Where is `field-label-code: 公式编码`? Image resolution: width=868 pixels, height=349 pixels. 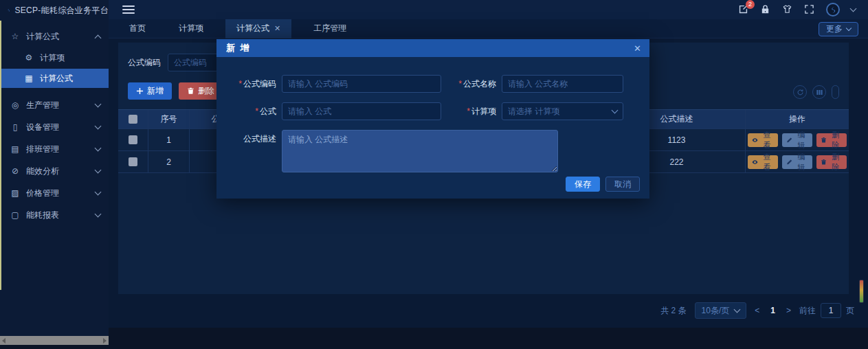
field-label-code: 公式编码 is located at coordinates (260, 84).